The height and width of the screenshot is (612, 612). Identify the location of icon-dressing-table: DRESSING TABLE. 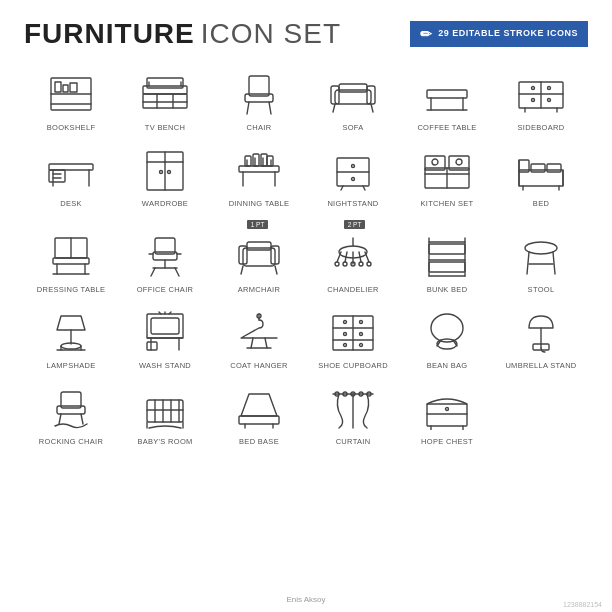
(71, 255).